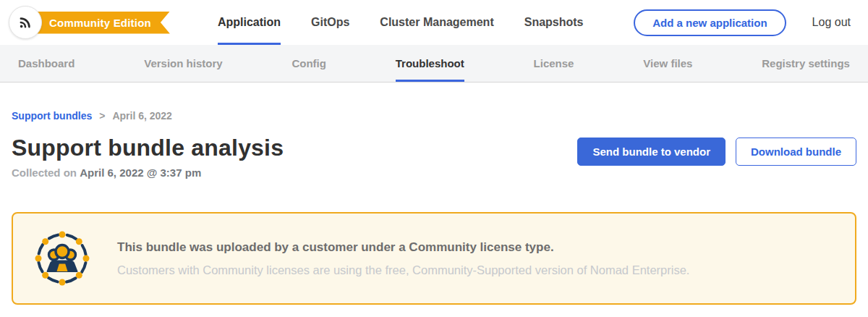 The height and width of the screenshot is (317, 868). What do you see at coordinates (742, 23) in the screenshot?
I see `header-right: Add a new application Log out` at bounding box center [742, 23].